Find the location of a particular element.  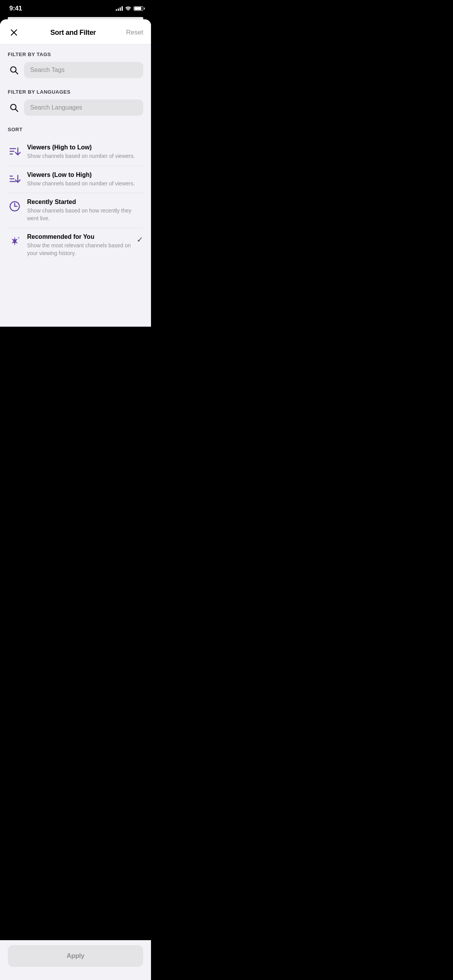

tags-search-row is located at coordinates (76, 70).